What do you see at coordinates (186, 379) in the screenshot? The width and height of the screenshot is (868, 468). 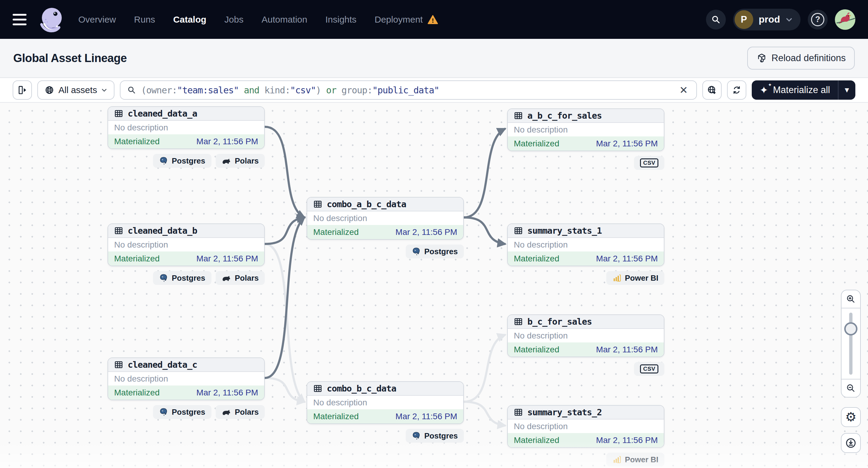 I see `asset-node-cleaned_data_c: cleaned_data_cNo descriptionMaterialized…` at bounding box center [186, 379].